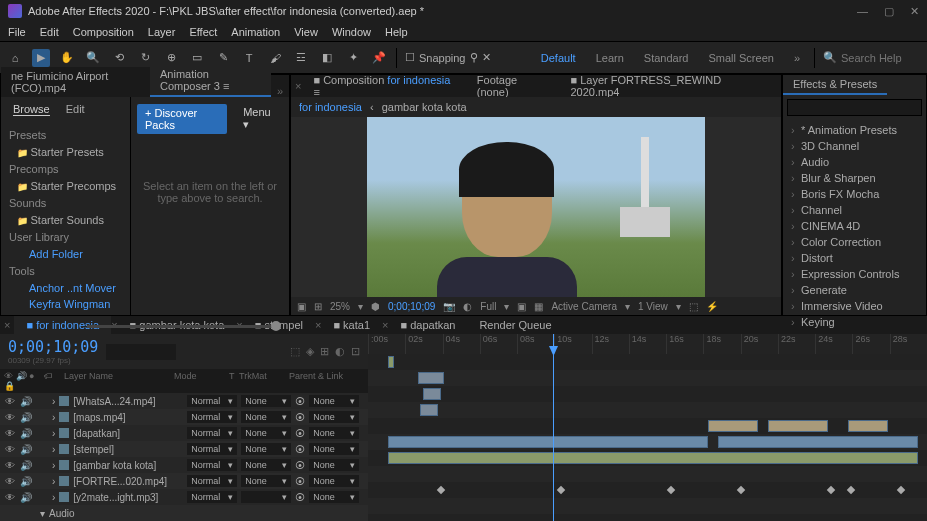 The width and height of the screenshot is (927, 521). What do you see at coordinates (310, 352) in the screenshot?
I see `tl-icon-2: ◈` at bounding box center [310, 352].